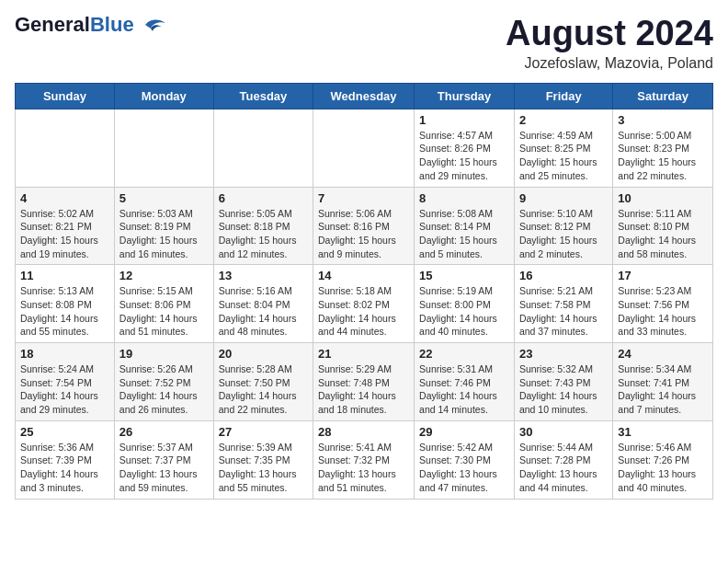 Image resolution: width=728 pixels, height=563 pixels. Describe the element at coordinates (563, 432) in the screenshot. I see `day-number: 30` at that location.